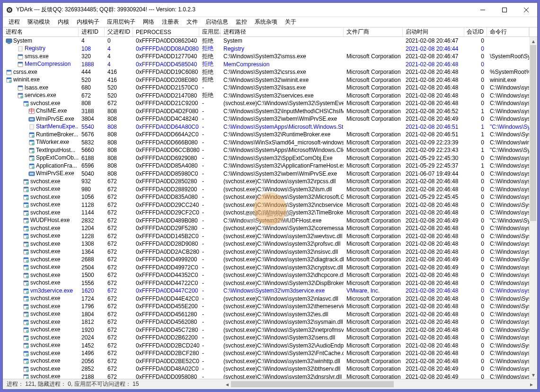 This screenshot has height=392, width=540. What do you see at coordinates (217, 22) in the screenshot?
I see `menu-startup: 启动信息` at bounding box center [217, 22].